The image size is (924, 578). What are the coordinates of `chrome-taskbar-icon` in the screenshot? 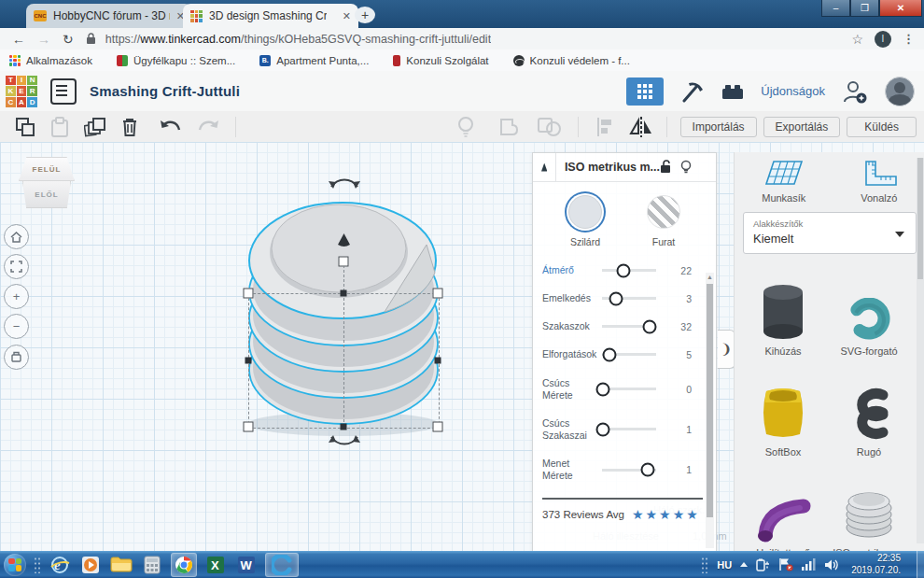 It's located at (184, 565).